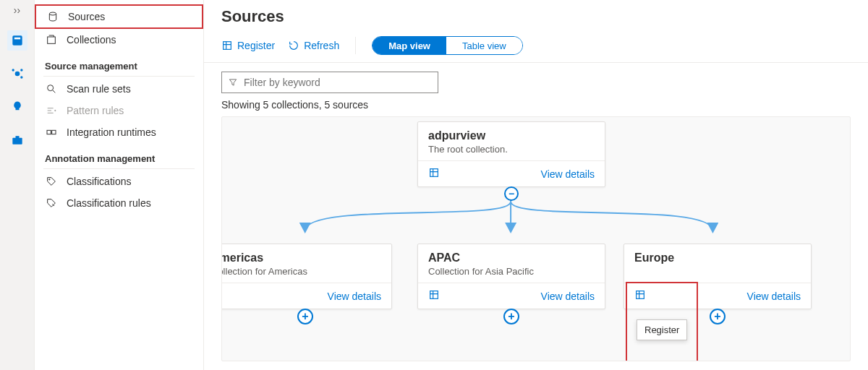 This screenshot has width=868, height=370. Describe the element at coordinates (111, 132) in the screenshot. I see `sidebar-item-label: Integration runtimes` at that location.